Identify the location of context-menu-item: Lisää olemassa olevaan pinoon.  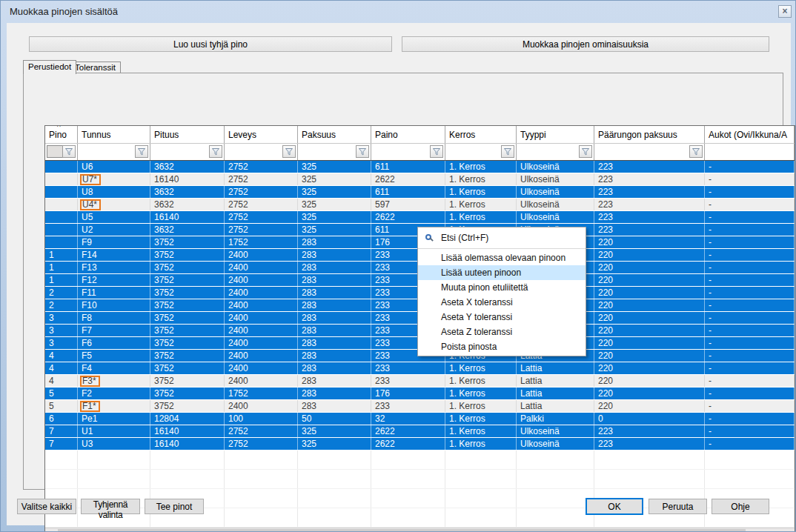
(502, 258).